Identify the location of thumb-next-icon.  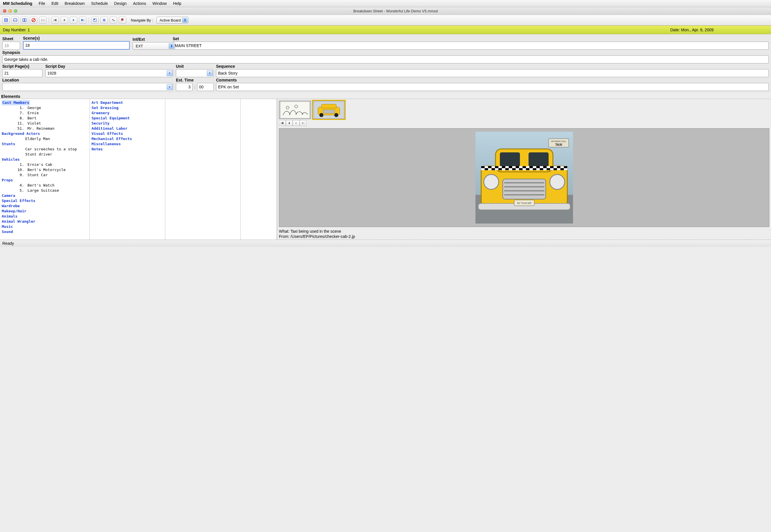
(296, 123).